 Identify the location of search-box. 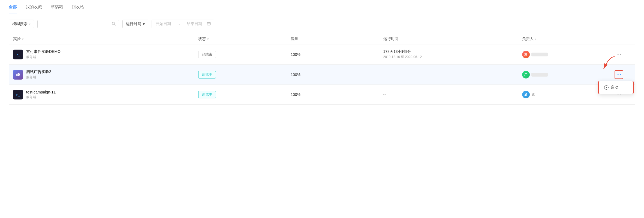
(78, 24).